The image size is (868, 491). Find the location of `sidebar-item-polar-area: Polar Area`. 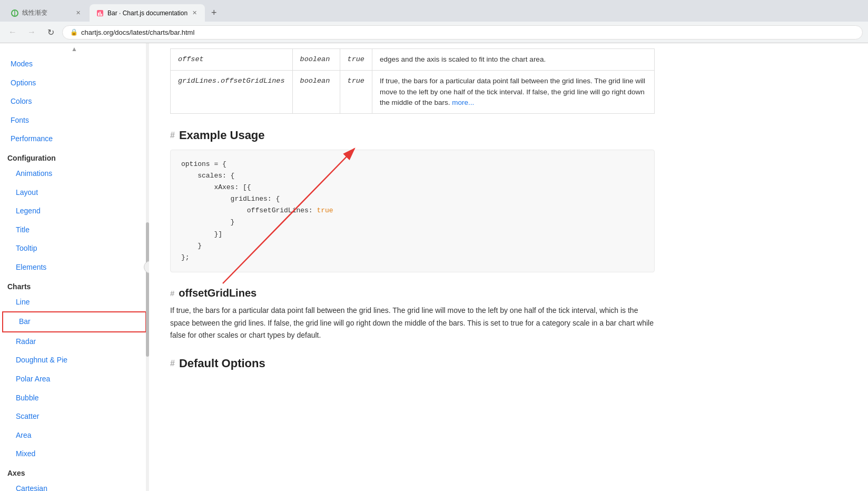

sidebar-item-polar-area: Polar Area is located at coordinates (74, 379).